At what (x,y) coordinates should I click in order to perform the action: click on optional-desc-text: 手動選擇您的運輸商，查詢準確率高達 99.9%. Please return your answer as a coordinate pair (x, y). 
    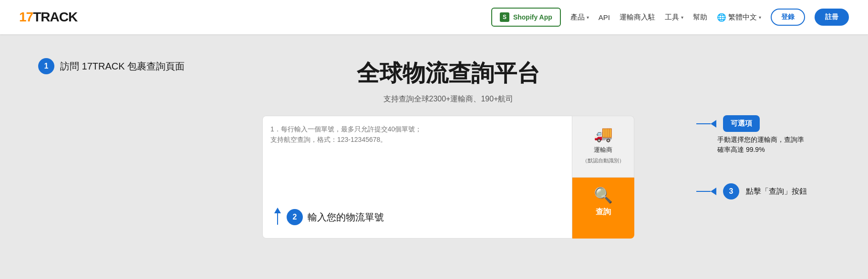
    Looking at the image, I should click on (761, 145).